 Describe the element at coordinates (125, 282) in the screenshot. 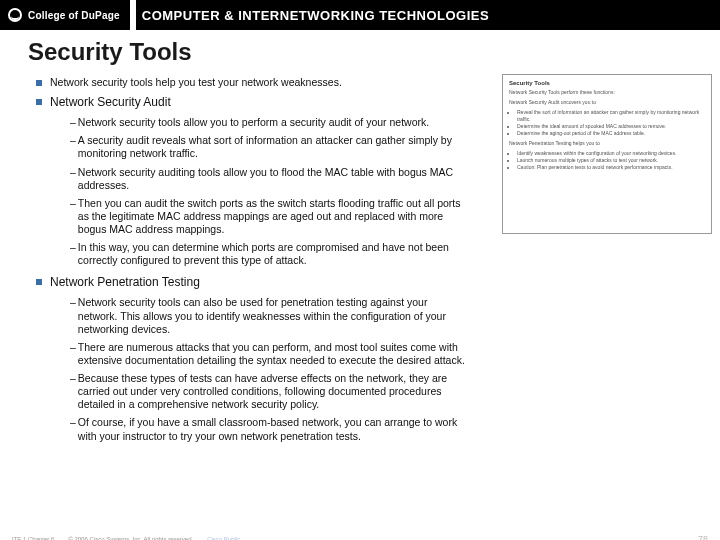

I see `section-heading-text: Network Penetration Testing` at that location.